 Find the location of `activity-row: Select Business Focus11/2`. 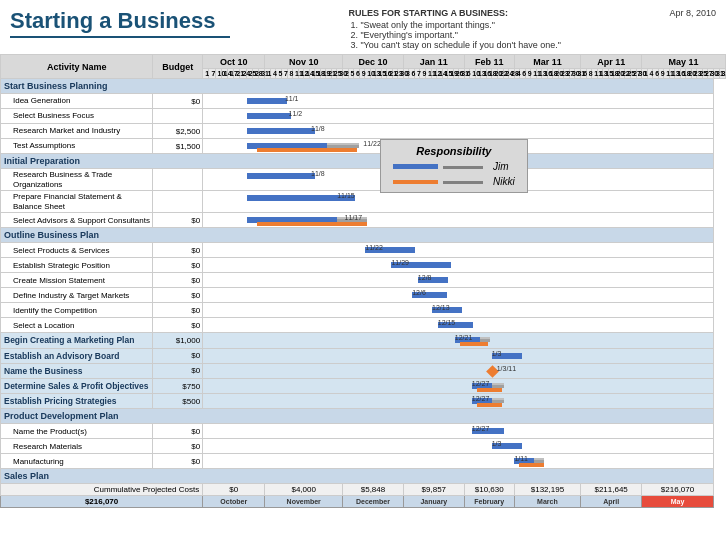

activity-row: Select Business Focus11/2 is located at coordinates (364, 116).